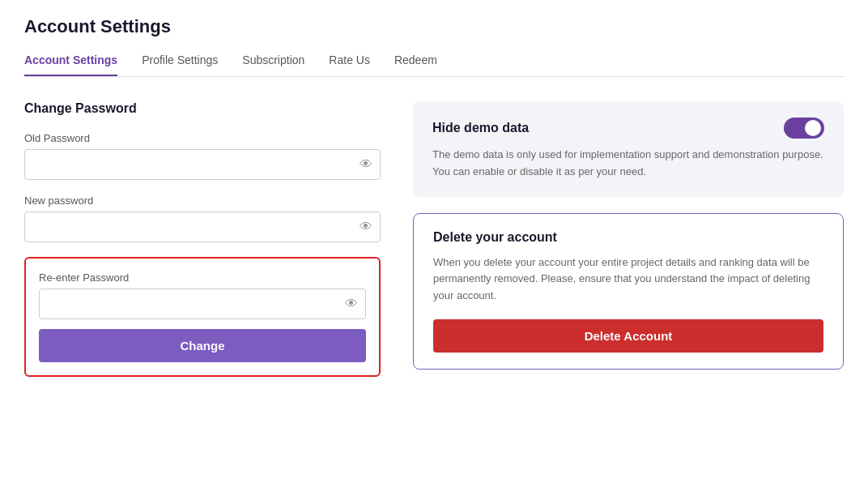 The width and height of the screenshot is (868, 483). I want to click on delete-card-title: Delete your account, so click(628, 237).